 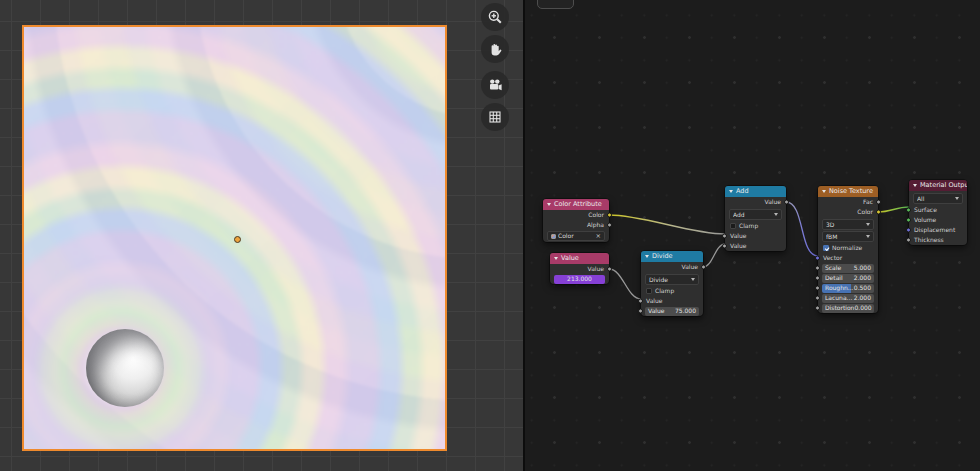 What do you see at coordinates (848, 278) in the screenshot?
I see `detail-slider-row: Detail 2.000` at bounding box center [848, 278].